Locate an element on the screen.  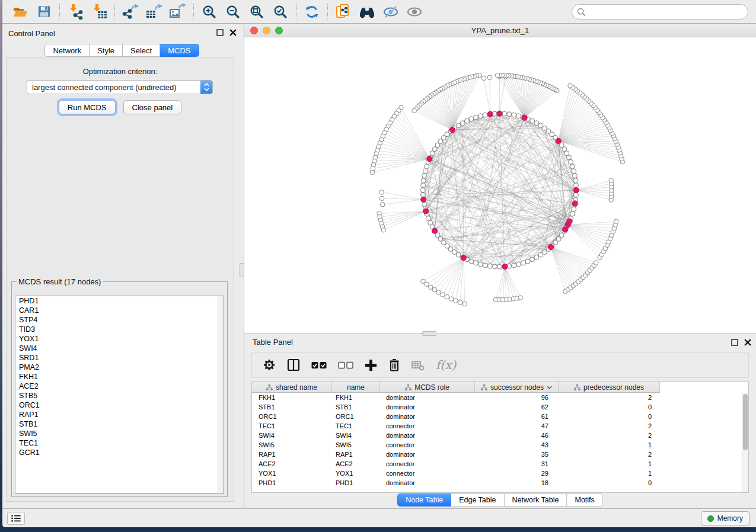
mcds-node-item: ACE2 is located at coordinates (120, 386).